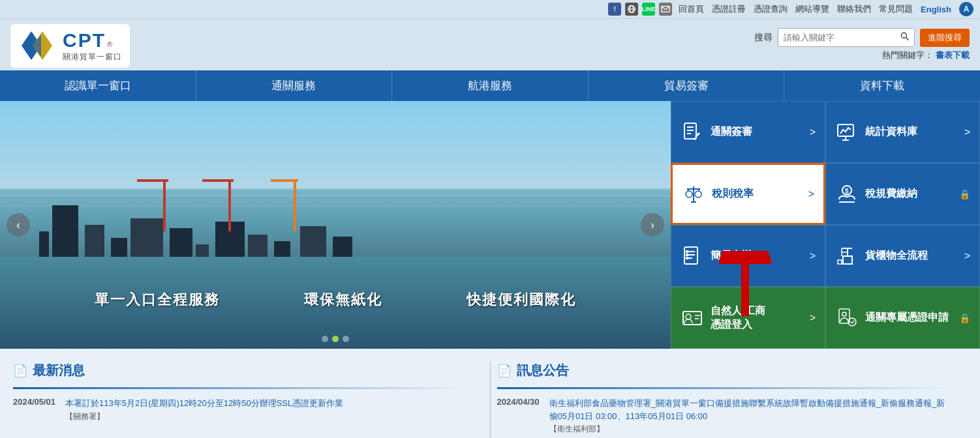 The width and height of the screenshot is (980, 438). What do you see at coordinates (757, 132) in the screenshot?
I see `customs-review-label: 通關簽審` at bounding box center [757, 132].